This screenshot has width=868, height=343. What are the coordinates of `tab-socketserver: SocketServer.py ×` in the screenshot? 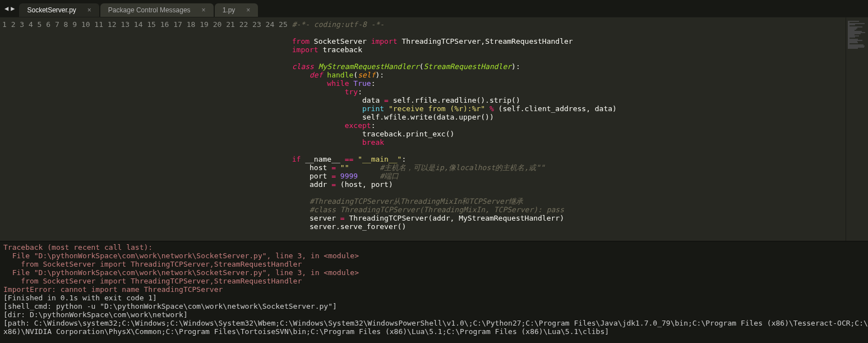 It's located at (59, 10).